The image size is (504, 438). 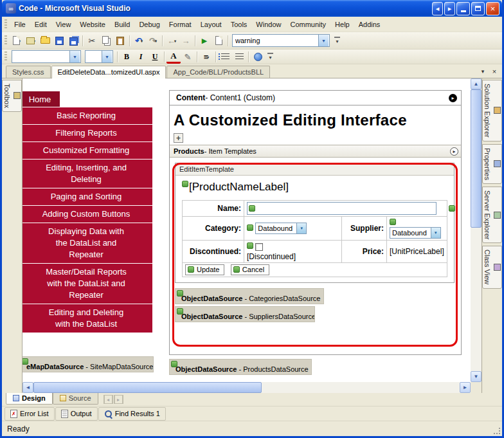 What do you see at coordinates (94, 57) in the screenshot?
I see `font-size-input` at bounding box center [94, 57].